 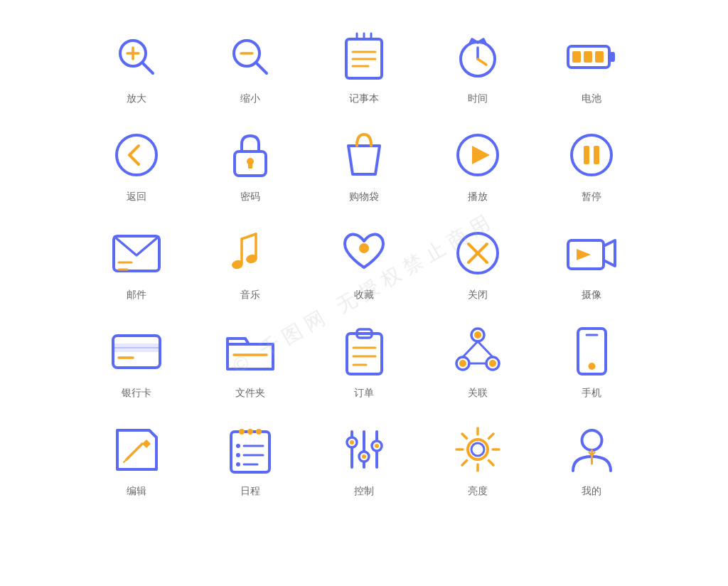 What do you see at coordinates (478, 67) in the screenshot?
I see `icon-cell-time: 时间` at bounding box center [478, 67].